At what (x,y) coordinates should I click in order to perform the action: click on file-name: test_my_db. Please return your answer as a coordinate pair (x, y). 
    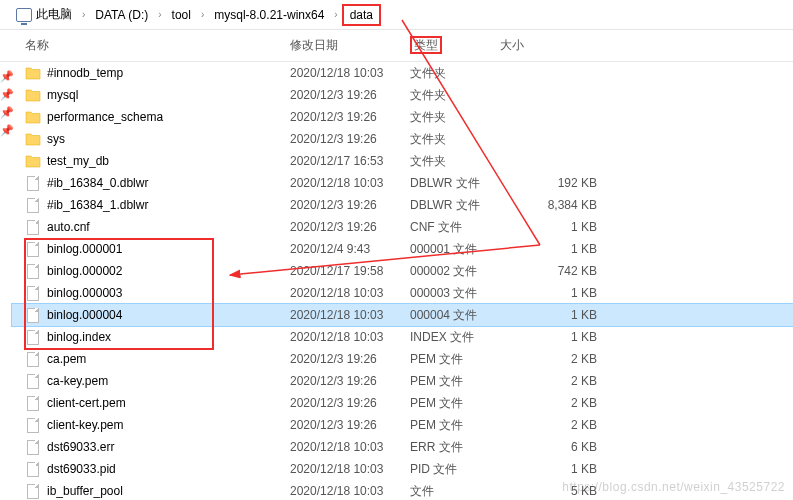
    Looking at the image, I should click on (168, 161).